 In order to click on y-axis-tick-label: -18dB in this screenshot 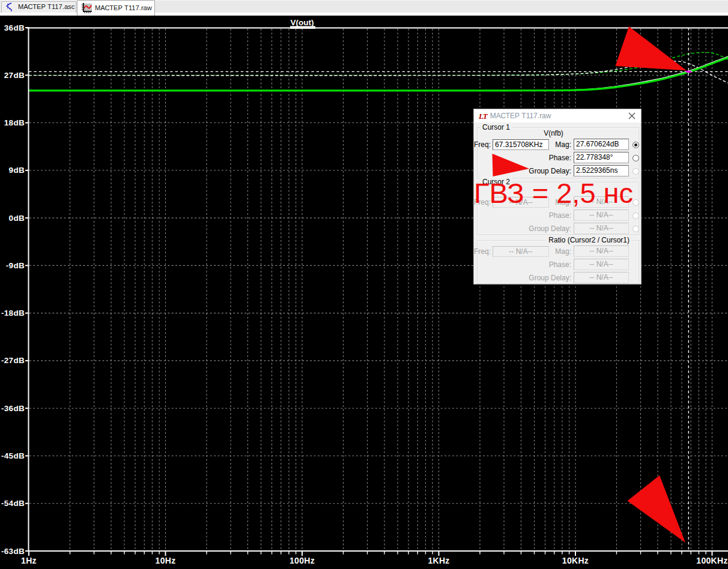, I will do `click(13, 313)`.